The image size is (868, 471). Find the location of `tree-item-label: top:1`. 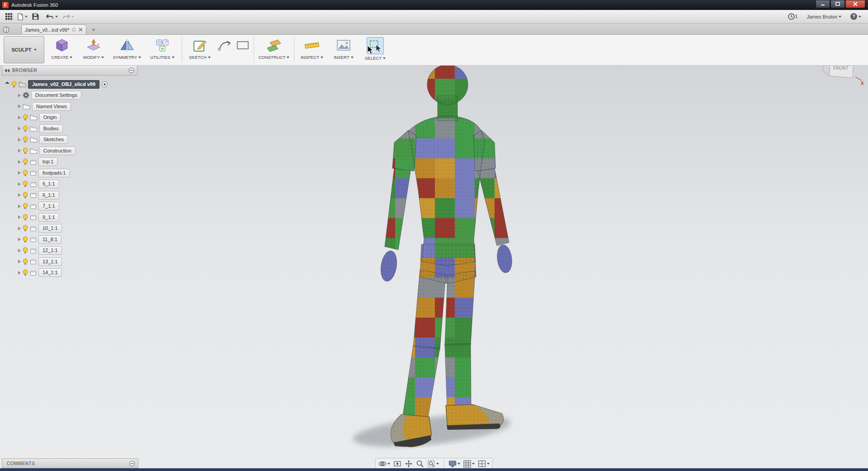

tree-item-label: top:1 is located at coordinates (48, 162).